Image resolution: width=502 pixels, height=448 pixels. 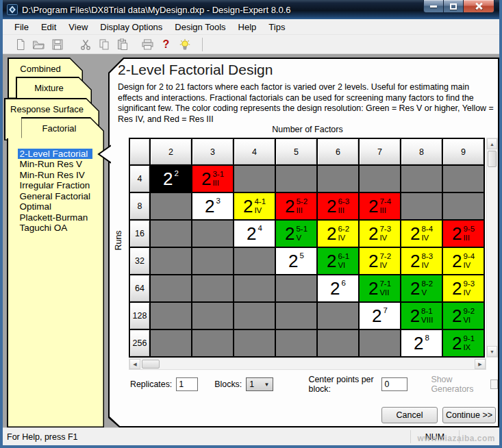 I want to click on horizontal-scroll-thumb, so click(x=151, y=364).